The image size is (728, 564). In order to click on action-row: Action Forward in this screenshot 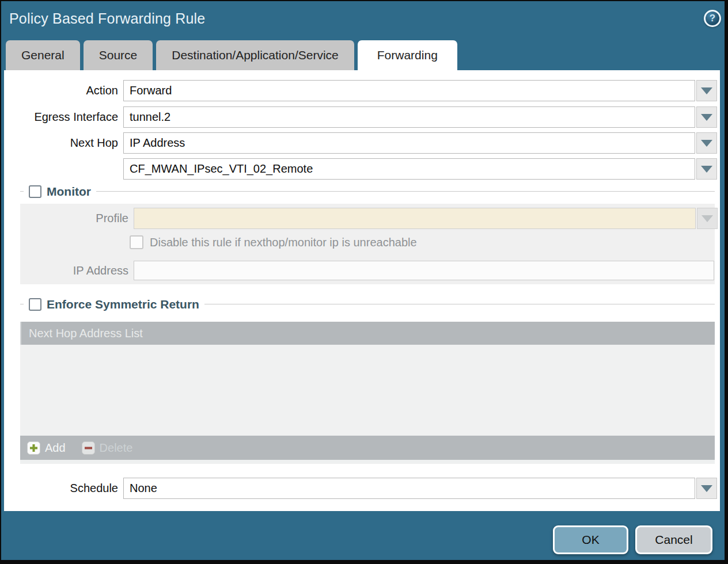, I will do `click(361, 91)`.